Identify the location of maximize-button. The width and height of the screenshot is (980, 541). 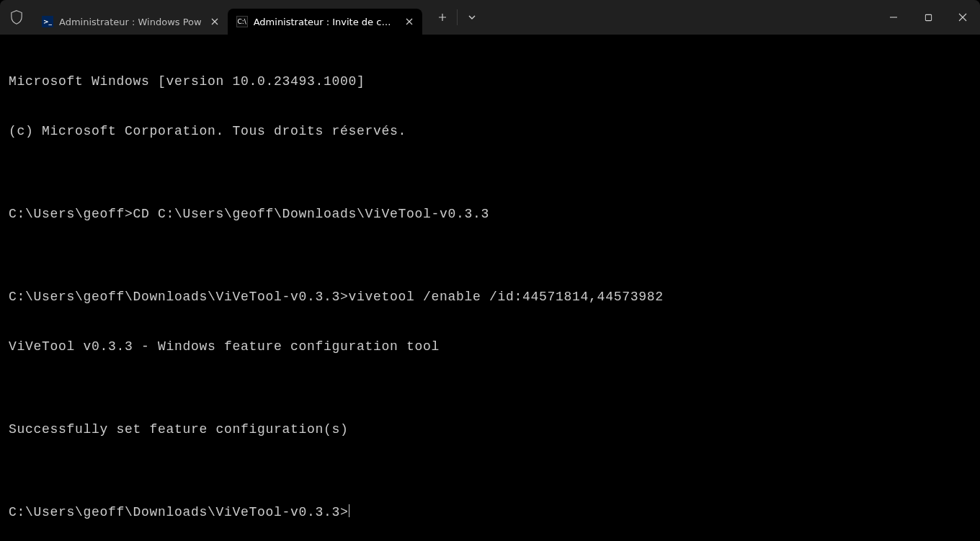
(928, 17).